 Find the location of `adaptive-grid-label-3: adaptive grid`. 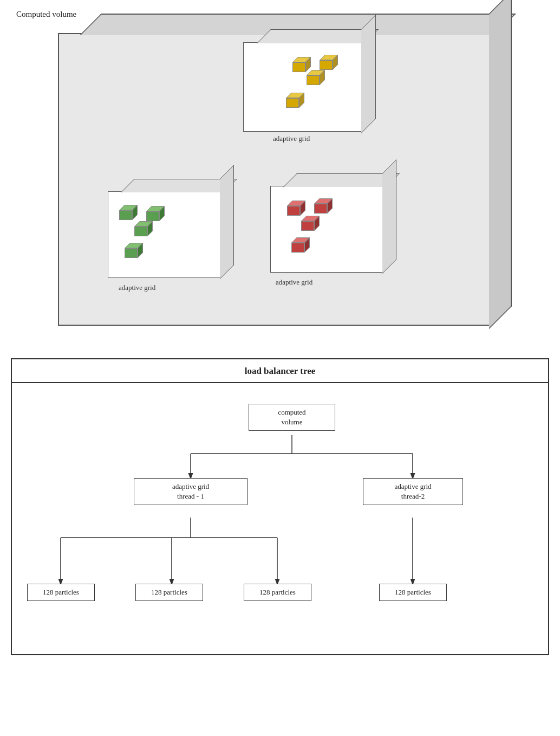

adaptive-grid-label-3: adaptive grid is located at coordinates (294, 282).